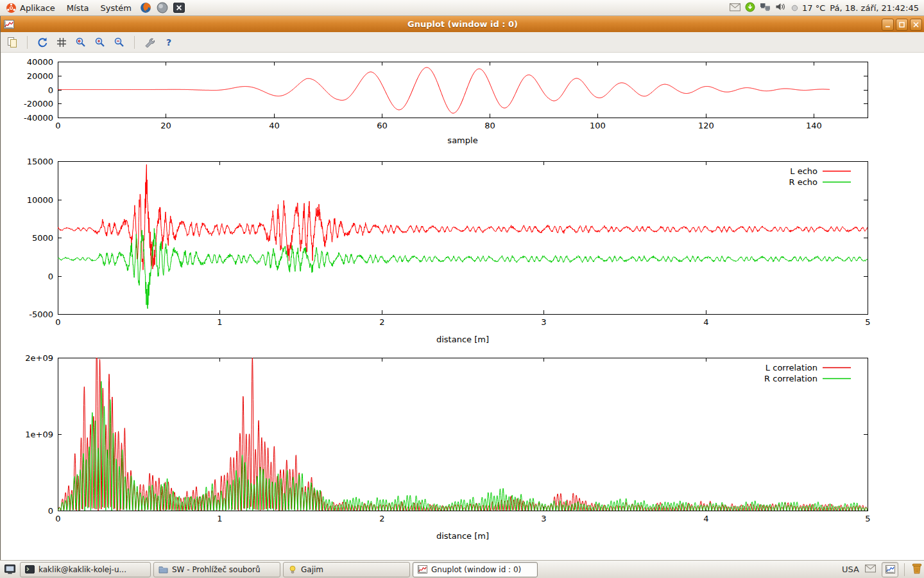 The width and height of the screenshot is (924, 578). Describe the element at coordinates (37, 8) in the screenshot. I see `applications-menu-label: Aplikace` at that location.